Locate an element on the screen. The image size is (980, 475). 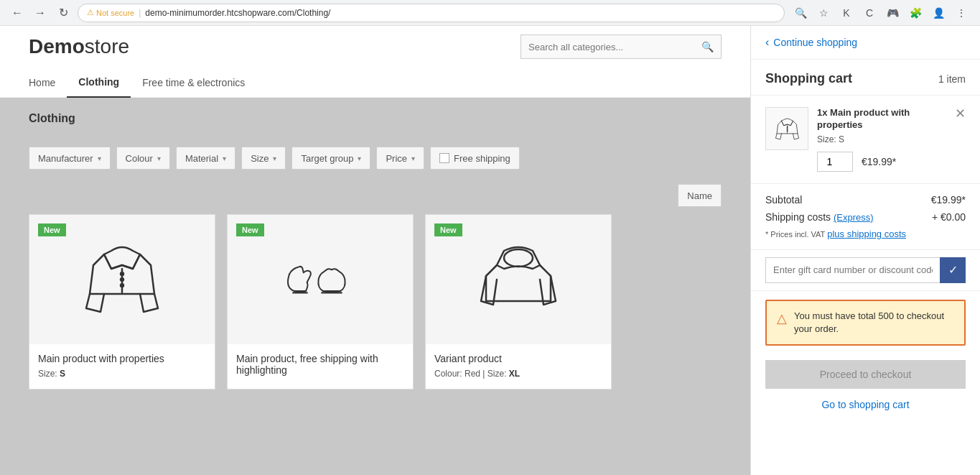
filter-colour: Colour ▾ is located at coordinates (144, 158).